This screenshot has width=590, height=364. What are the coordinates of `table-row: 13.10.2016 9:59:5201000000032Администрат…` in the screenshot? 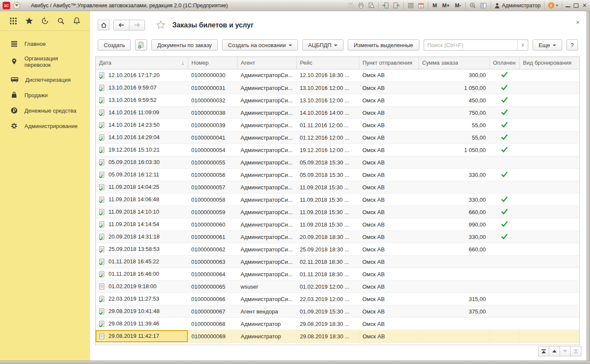 It's located at (337, 100).